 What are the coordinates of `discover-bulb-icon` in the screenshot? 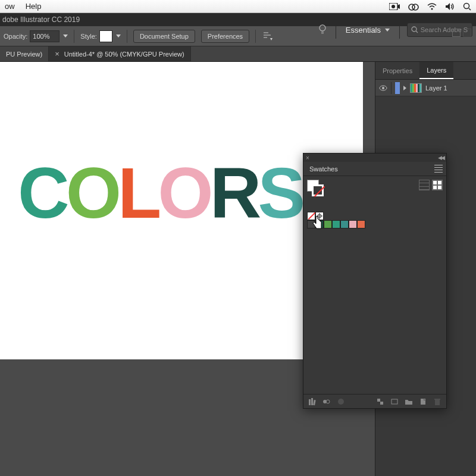 It's located at (322, 30).